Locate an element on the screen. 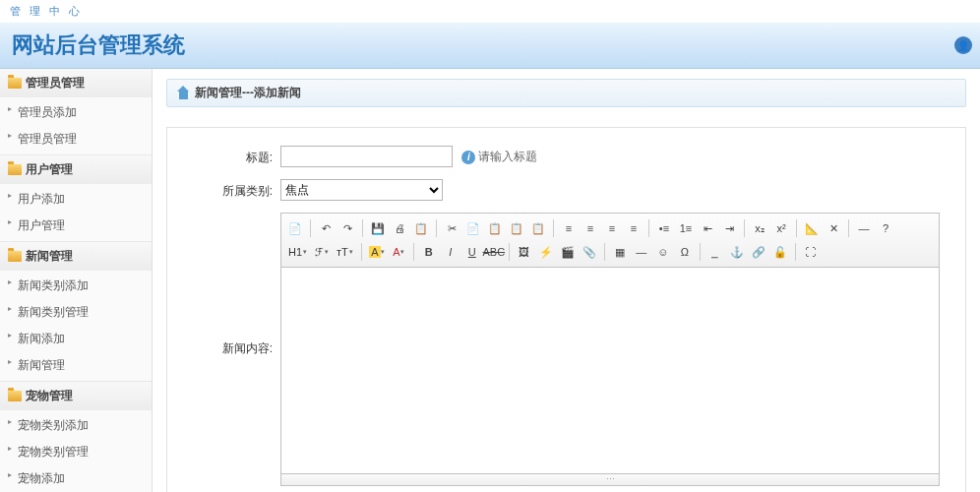  header-user-icon: 👤 is located at coordinates (963, 45).